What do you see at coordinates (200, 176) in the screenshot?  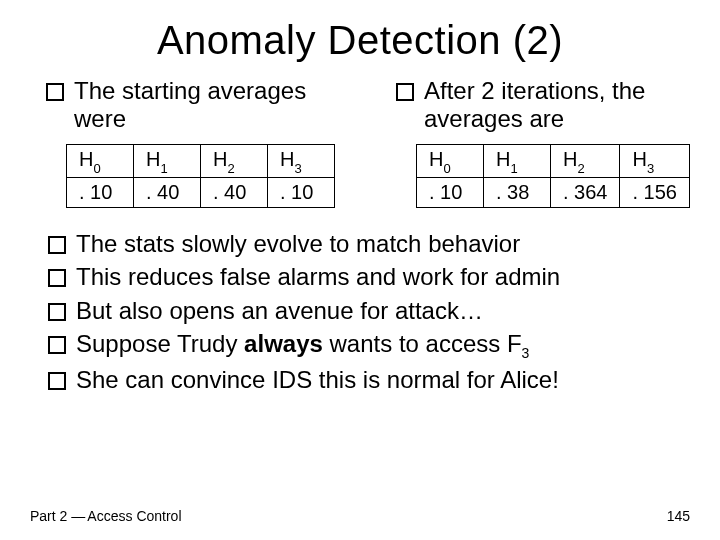 I see `table-start: H0 H1 H2 H3 . 10 . 40 . 40 . 10` at bounding box center [200, 176].